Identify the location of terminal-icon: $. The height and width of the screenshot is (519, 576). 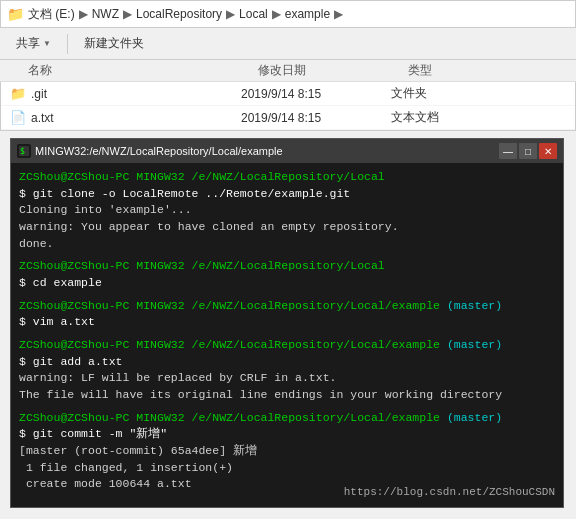
(24, 151).